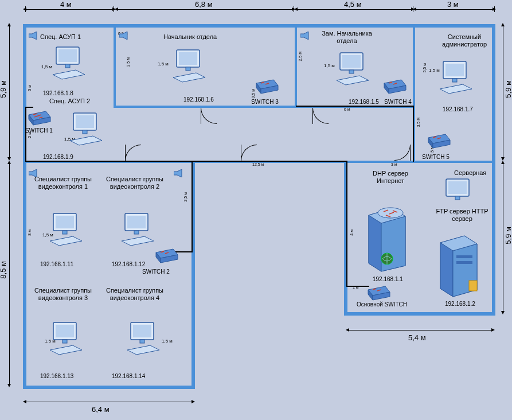  Describe the element at coordinates (135, 183) in the screenshot. I see `label-video2: Специалист группы видеоконтроля 2` at that location.